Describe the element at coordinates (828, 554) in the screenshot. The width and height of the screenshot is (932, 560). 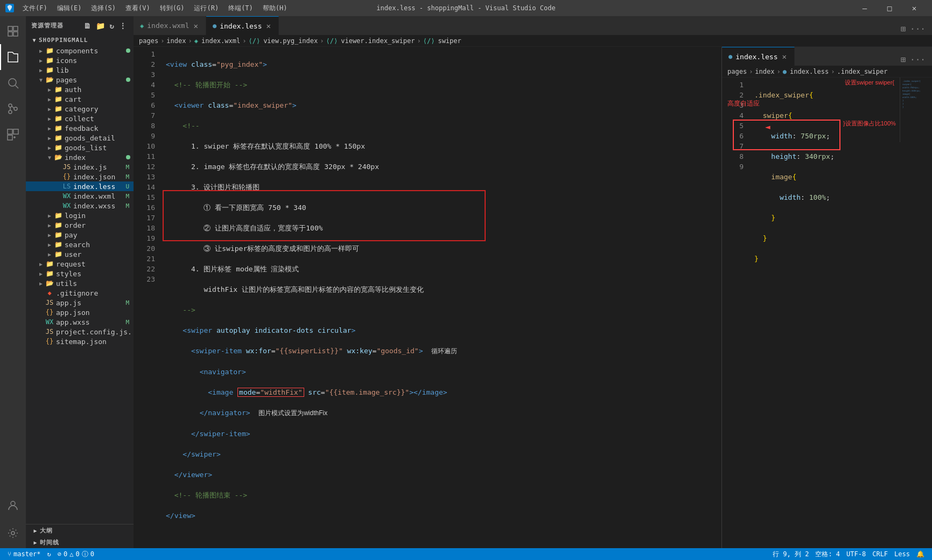
I see `status-spaces: 空格: 4` at that location.